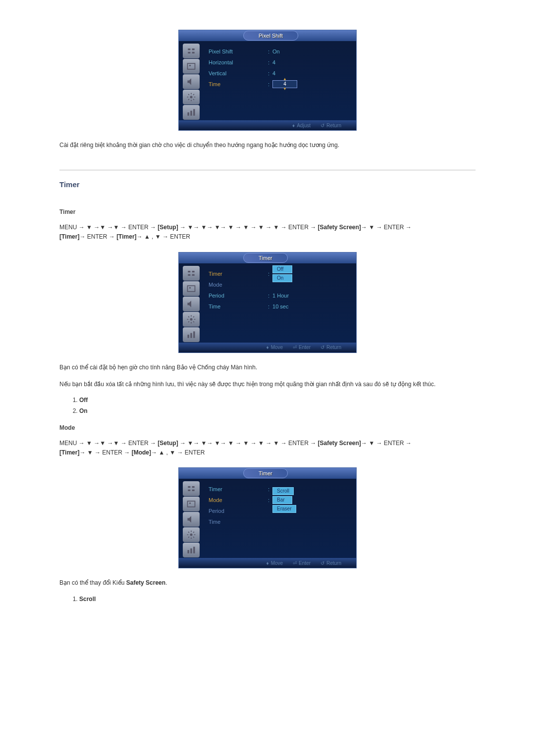  I want to click on osd-body: Timer : Off On Mode Period : 1 Hour Time, so click(268, 303).